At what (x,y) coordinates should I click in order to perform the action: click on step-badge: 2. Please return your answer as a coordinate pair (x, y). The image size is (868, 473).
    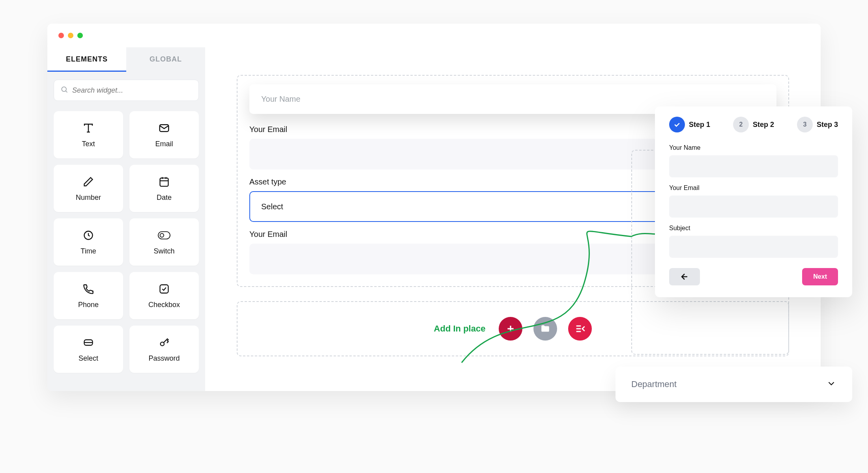
    Looking at the image, I should click on (741, 125).